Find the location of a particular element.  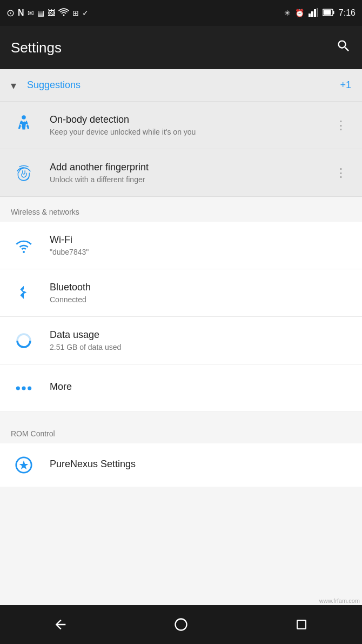

data-usage-item: Data usage 2.51 GB of data used is located at coordinates (181, 341).